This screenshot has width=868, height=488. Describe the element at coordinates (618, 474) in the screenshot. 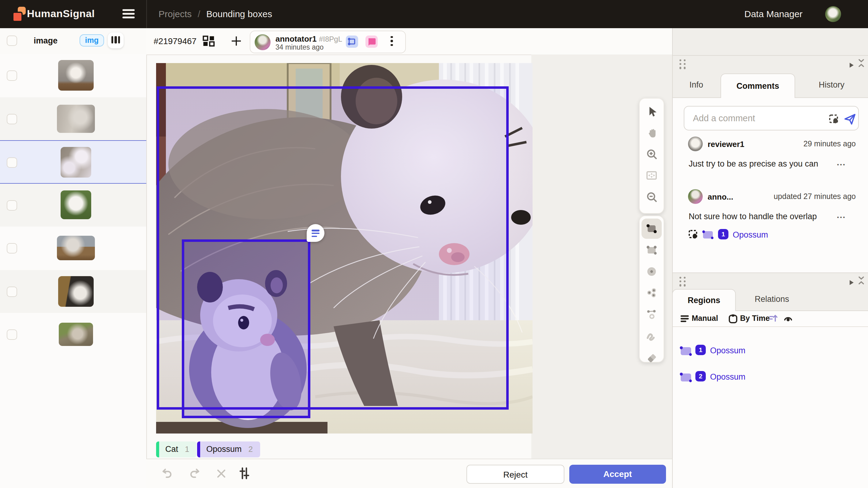

I see `accept-button: Accept` at that location.